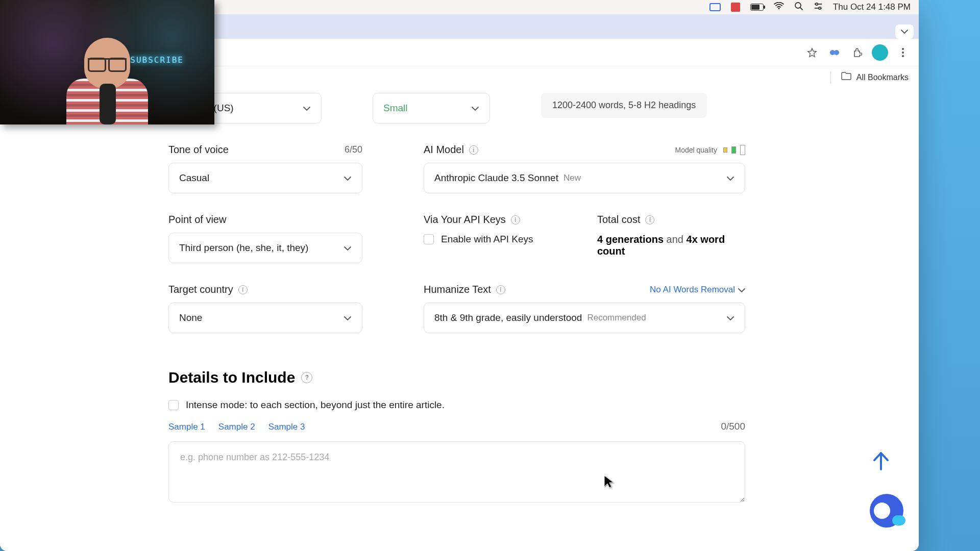 The height and width of the screenshot is (551, 980). I want to click on chat-dot-icon, so click(899, 520).